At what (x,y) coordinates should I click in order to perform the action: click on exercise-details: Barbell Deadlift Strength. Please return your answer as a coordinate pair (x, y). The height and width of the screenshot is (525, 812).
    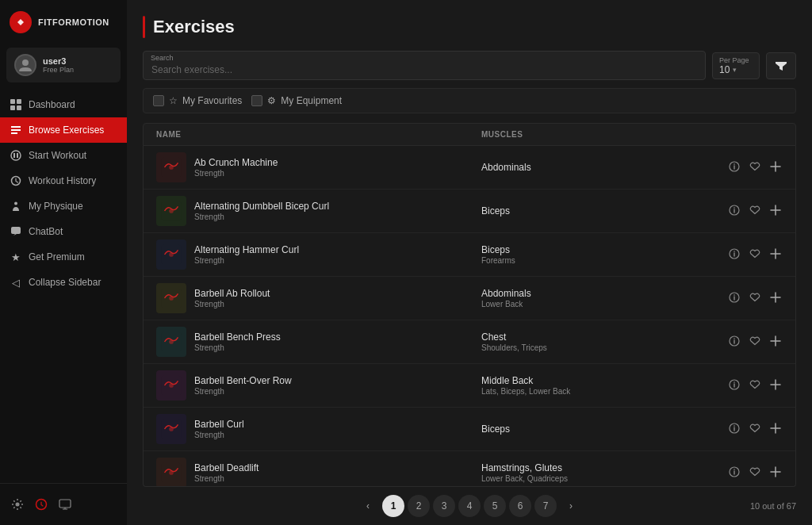
    Looking at the image, I should click on (227, 473).